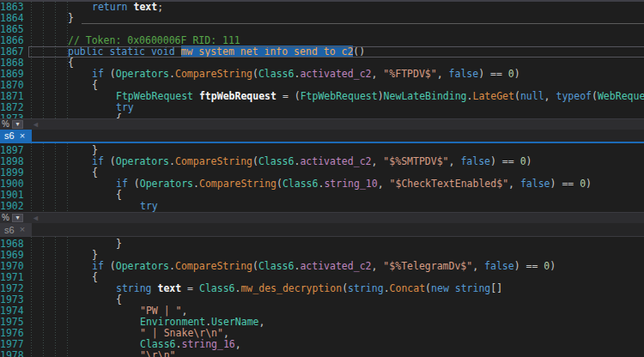 This screenshot has width=644, height=357. I want to click on code-line: 1977Class6.string_16,, so click(322, 345).